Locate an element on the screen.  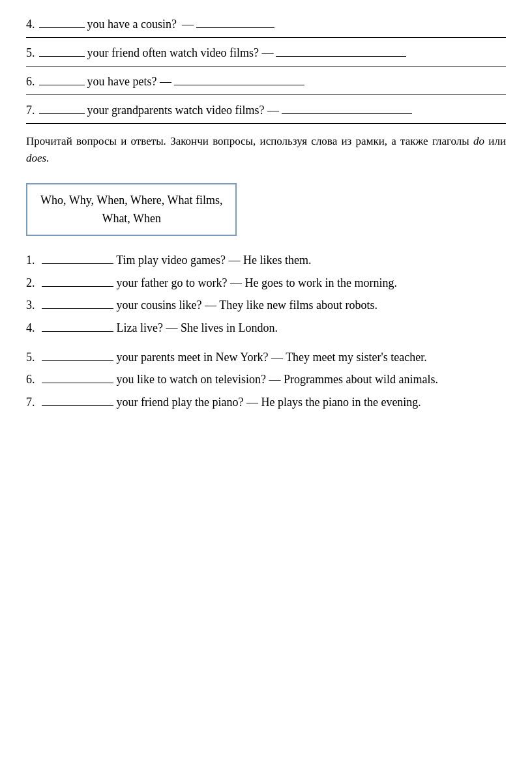
bottom-num-4: 4. is located at coordinates (31, 328).